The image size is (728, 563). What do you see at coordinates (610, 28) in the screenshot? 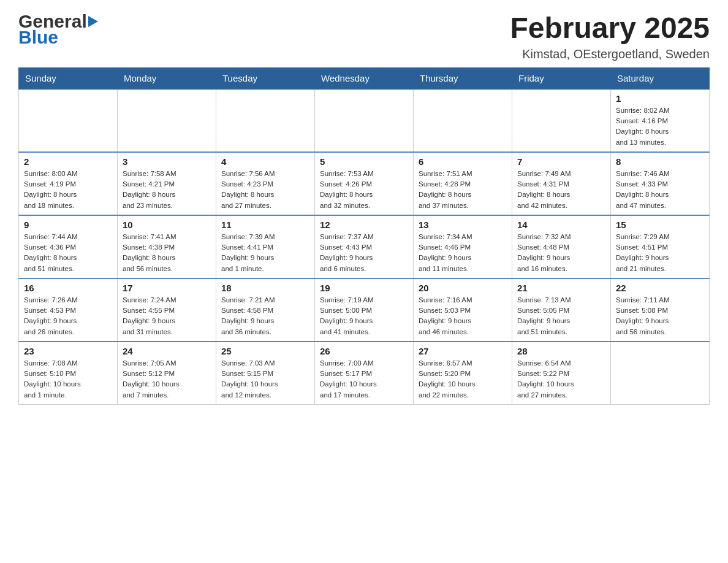
I see `month-title: February 2025` at bounding box center [610, 28].